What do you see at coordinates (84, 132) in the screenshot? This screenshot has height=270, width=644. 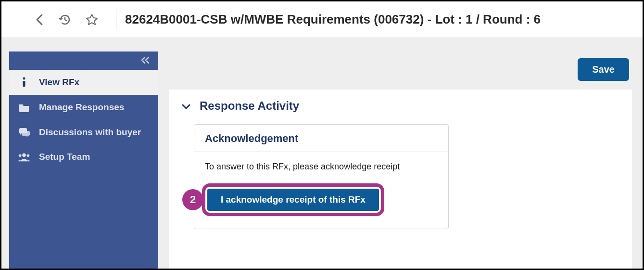 I see `sidebar-item-discussions: Discussions with buyer` at bounding box center [84, 132].